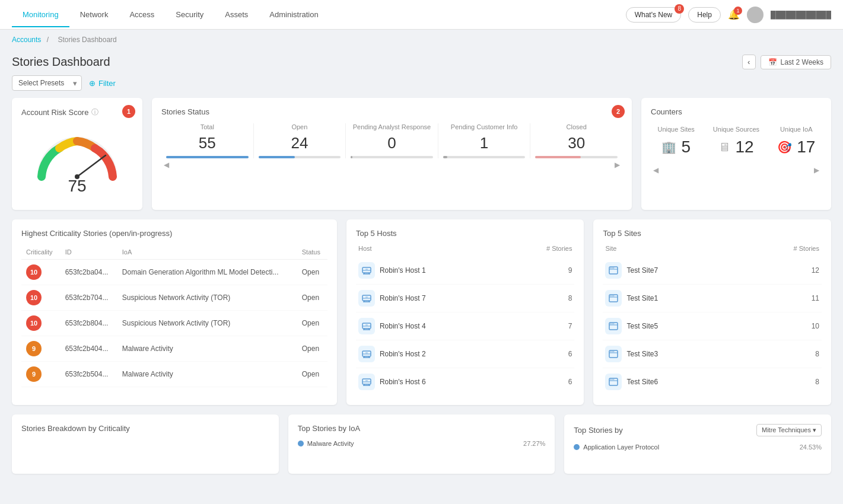 The width and height of the screenshot is (843, 504). What do you see at coordinates (392, 141) in the screenshot?
I see `stat-pending-analyst: Pending Analyst Response 0` at bounding box center [392, 141].